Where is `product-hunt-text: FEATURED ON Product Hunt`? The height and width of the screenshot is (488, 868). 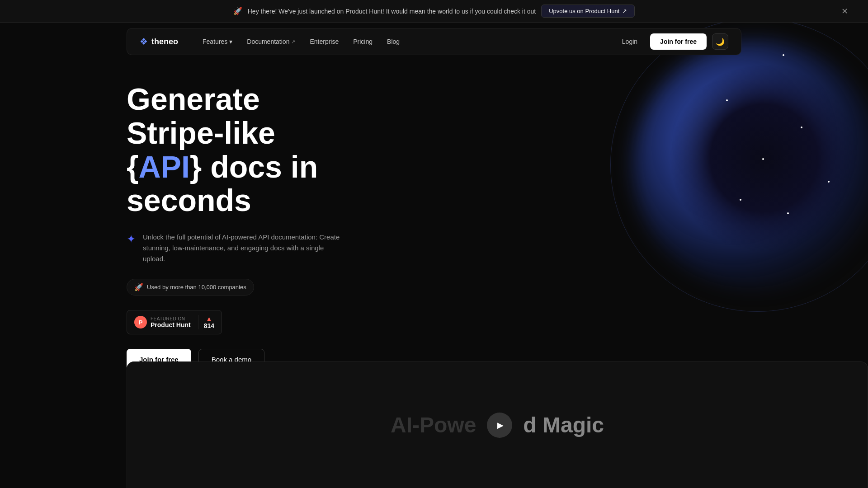
product-hunt-text: FEATURED ON Product Hunt is located at coordinates (171, 323).